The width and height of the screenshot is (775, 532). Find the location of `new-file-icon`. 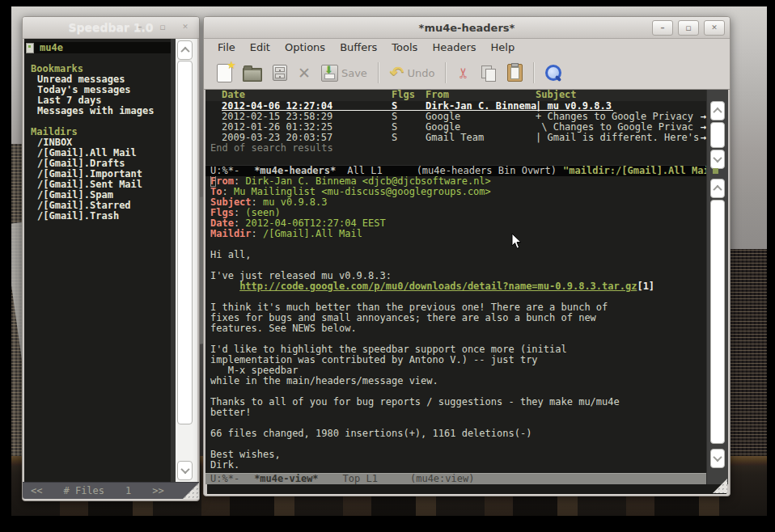

new-file-icon is located at coordinates (225, 73).